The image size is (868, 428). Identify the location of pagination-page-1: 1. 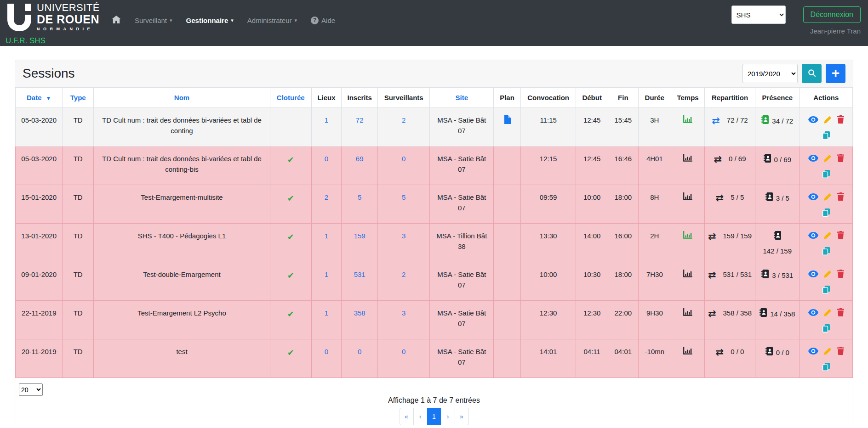
(434, 417).